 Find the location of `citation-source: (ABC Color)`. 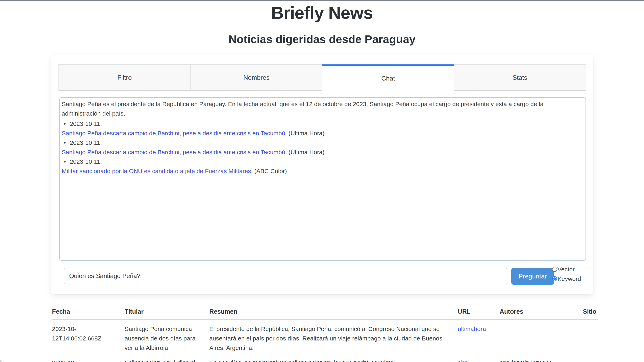

citation-source: (ABC Color) is located at coordinates (270, 171).